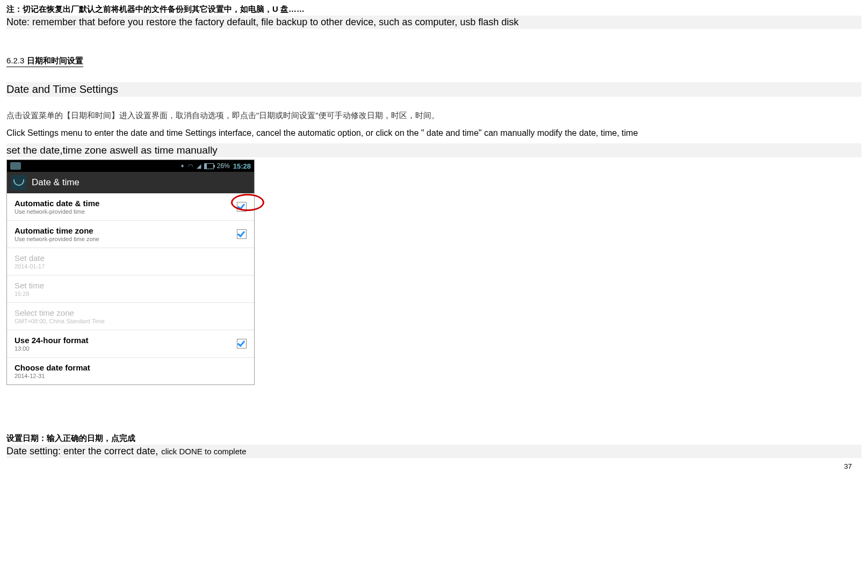 The width and height of the screenshot is (868, 588). Describe the element at coordinates (131, 344) in the screenshot. I see `row-24-hour-format: Use 24-hour format 13:00` at that location.